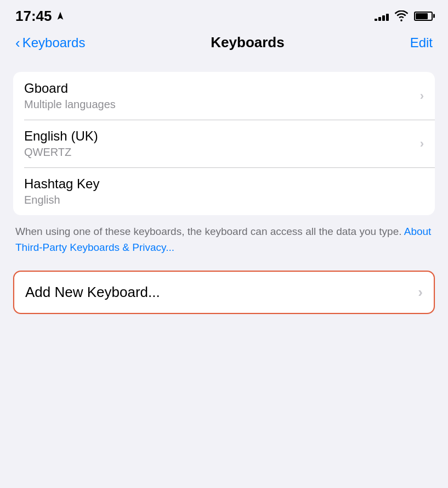 The image size is (448, 488). Describe the element at coordinates (18, 43) in the screenshot. I see `back-chevron-icon: ‹` at that location.